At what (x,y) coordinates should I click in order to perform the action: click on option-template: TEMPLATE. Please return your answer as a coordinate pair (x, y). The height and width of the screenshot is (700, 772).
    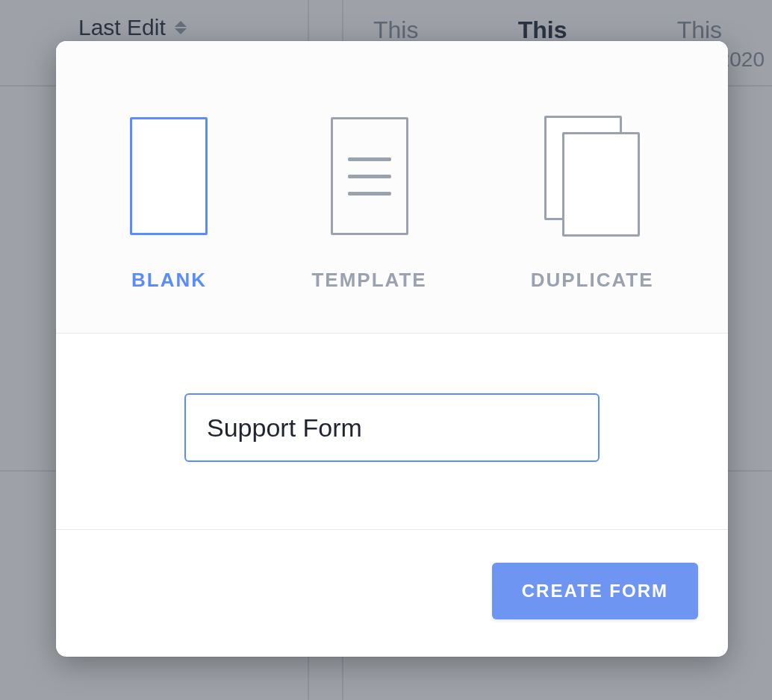
    Looking at the image, I should click on (369, 204).